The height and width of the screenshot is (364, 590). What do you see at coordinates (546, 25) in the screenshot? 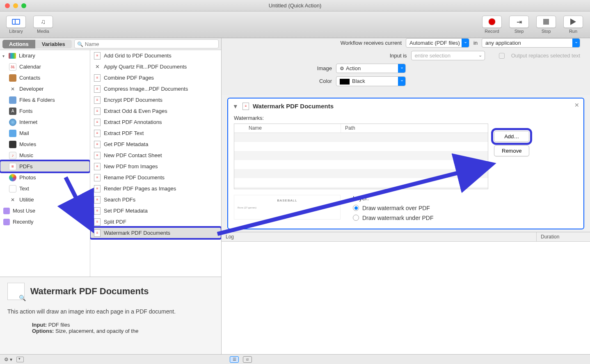
I see `stop-toolbar-button: Stop` at bounding box center [546, 25].